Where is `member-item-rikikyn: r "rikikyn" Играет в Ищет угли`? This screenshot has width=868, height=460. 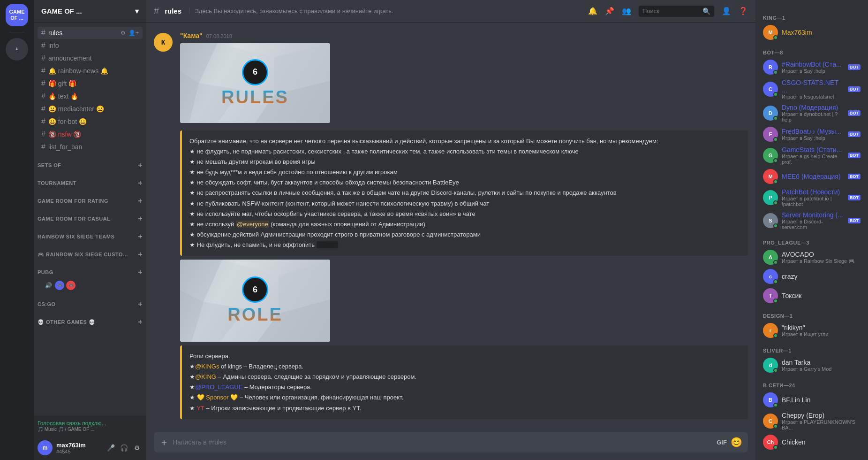 member-item-rikikyn: r "rikikyn" Играет в Ищет угли is located at coordinates (812, 330).